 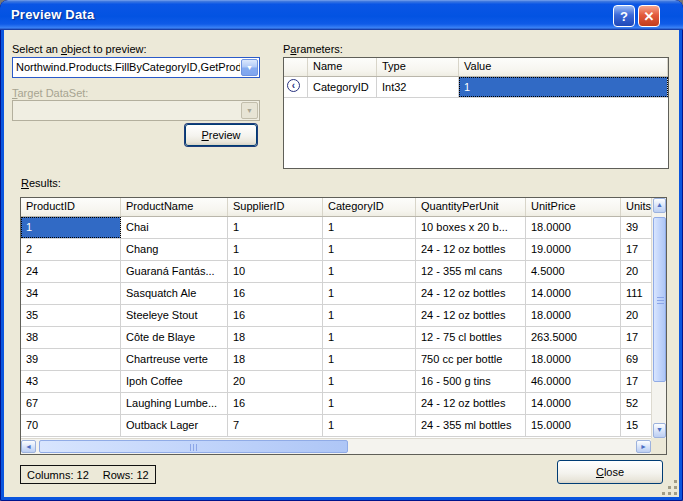 I want to click on horizontal-scrollbar-thumb, so click(x=194, y=446).